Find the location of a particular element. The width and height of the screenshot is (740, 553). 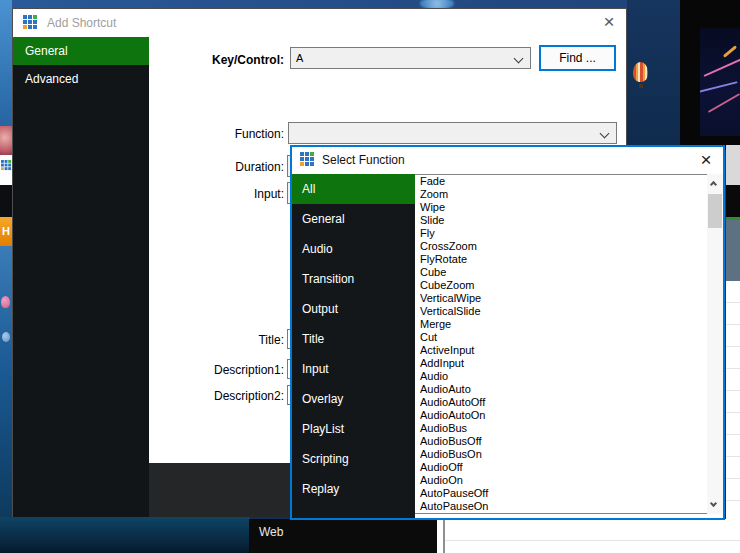

find-button: Find ... is located at coordinates (578, 58).